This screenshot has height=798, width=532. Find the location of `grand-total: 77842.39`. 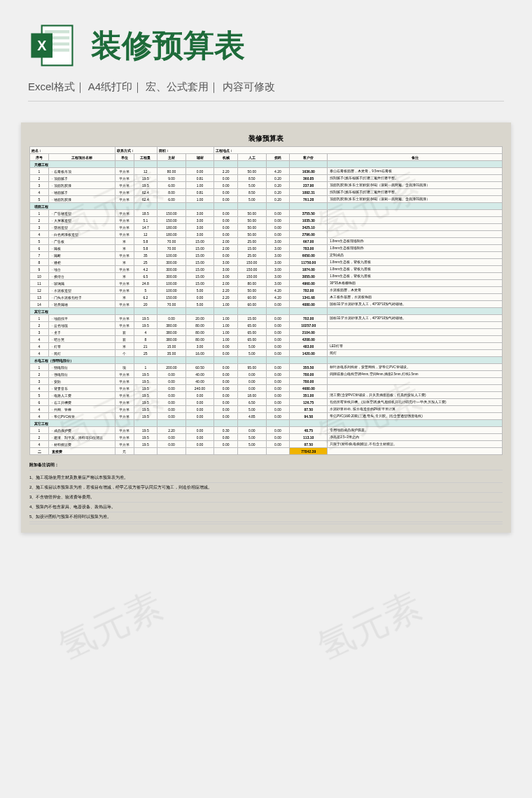

grand-total: 77842.39 is located at coordinates (309, 451).